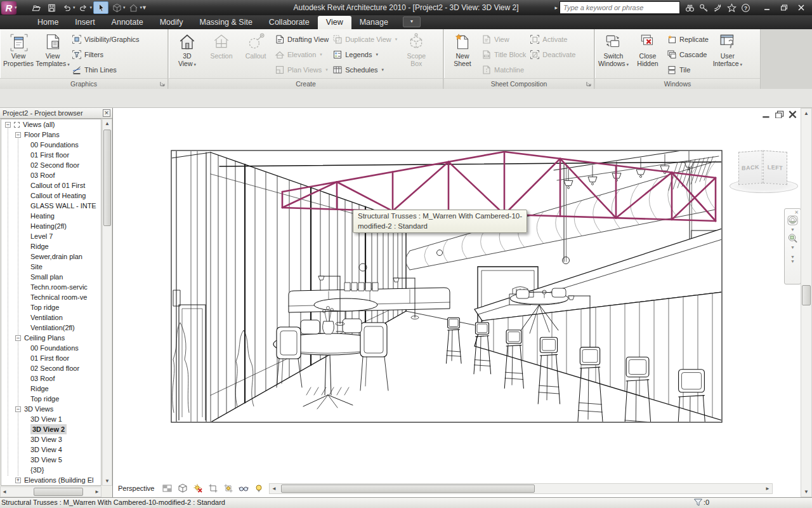 This screenshot has height=508, width=812. I want to click on view-scroll-up-icon: ▲, so click(806, 113).